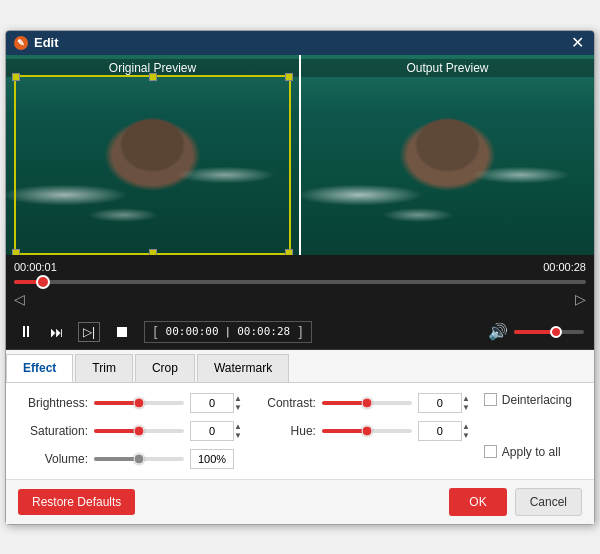  Describe the element at coordinates (300, 299) in the screenshot. I see `trim-handles: ◁ ▷` at that location.